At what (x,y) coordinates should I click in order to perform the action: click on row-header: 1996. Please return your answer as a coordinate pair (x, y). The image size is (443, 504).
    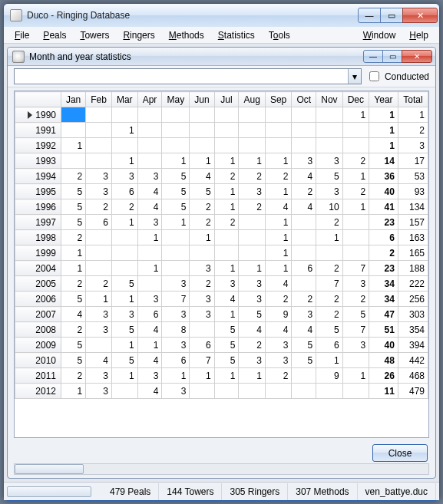
    Looking at the image, I should click on (38, 207).